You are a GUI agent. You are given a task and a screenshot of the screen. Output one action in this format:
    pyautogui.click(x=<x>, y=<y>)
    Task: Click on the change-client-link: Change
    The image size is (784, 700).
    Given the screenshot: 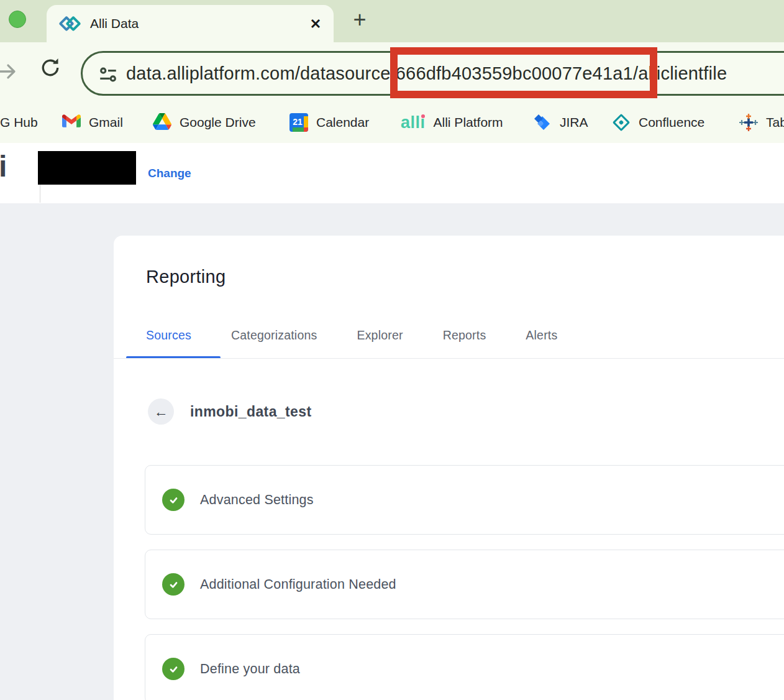 What is the action you would take?
    pyautogui.click(x=170, y=173)
    